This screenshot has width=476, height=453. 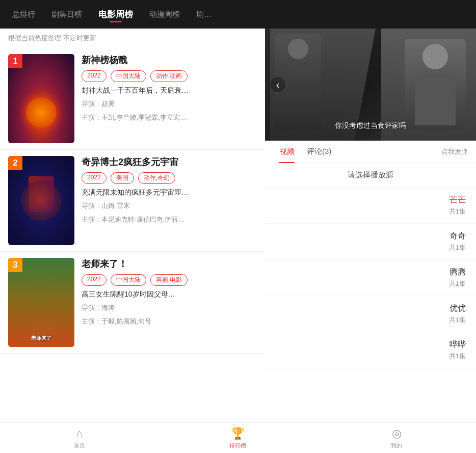 What do you see at coordinates (237, 438) in the screenshot?
I see `bottom-nav-ranking: 🏆 排行榜` at bounding box center [237, 438].